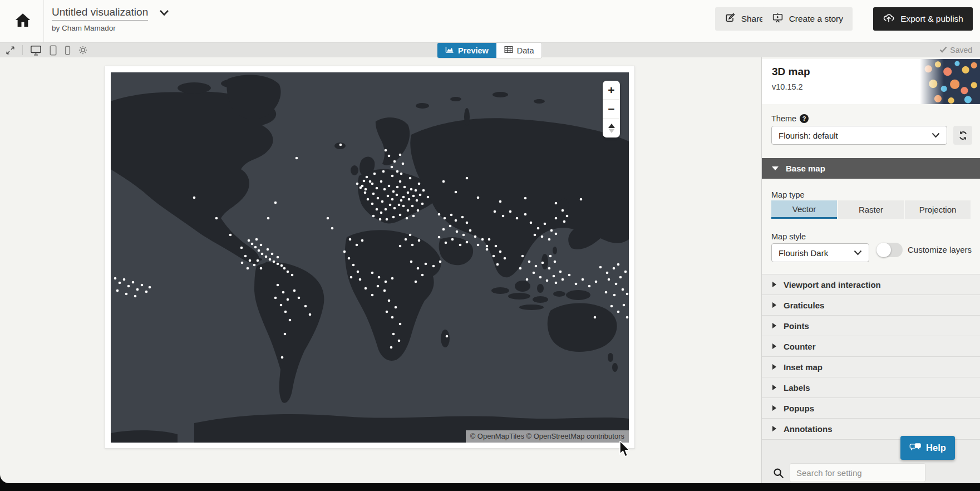 This screenshot has height=491, width=980. What do you see at coordinates (820, 253) in the screenshot?
I see `map-style-select: Flourish Dark` at bounding box center [820, 253].